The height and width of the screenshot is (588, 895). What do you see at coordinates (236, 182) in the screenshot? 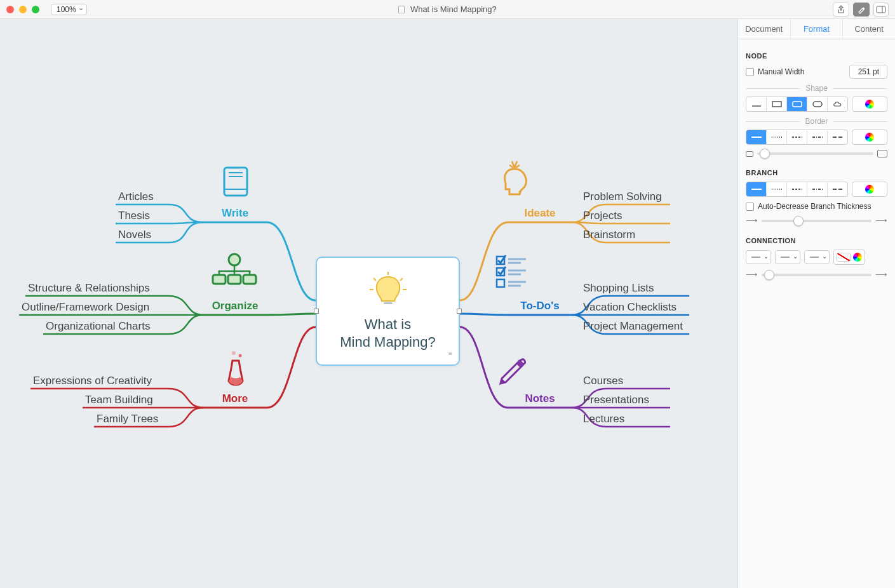
I see `write-icon` at bounding box center [236, 182].